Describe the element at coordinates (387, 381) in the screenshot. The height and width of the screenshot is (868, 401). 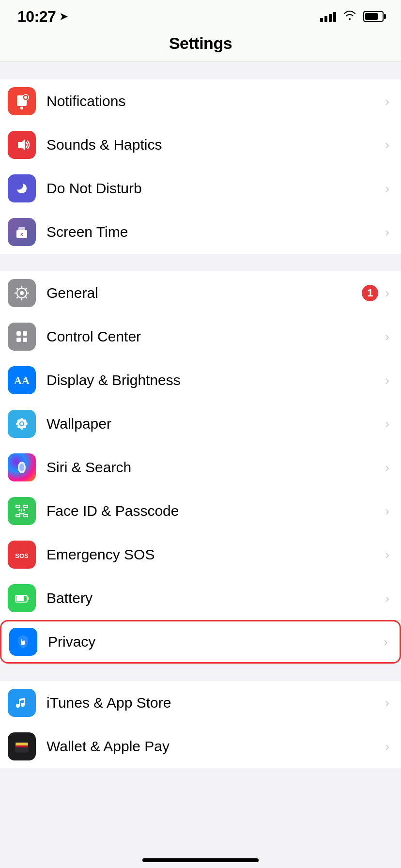
I see `display-chevron: ›` at that location.